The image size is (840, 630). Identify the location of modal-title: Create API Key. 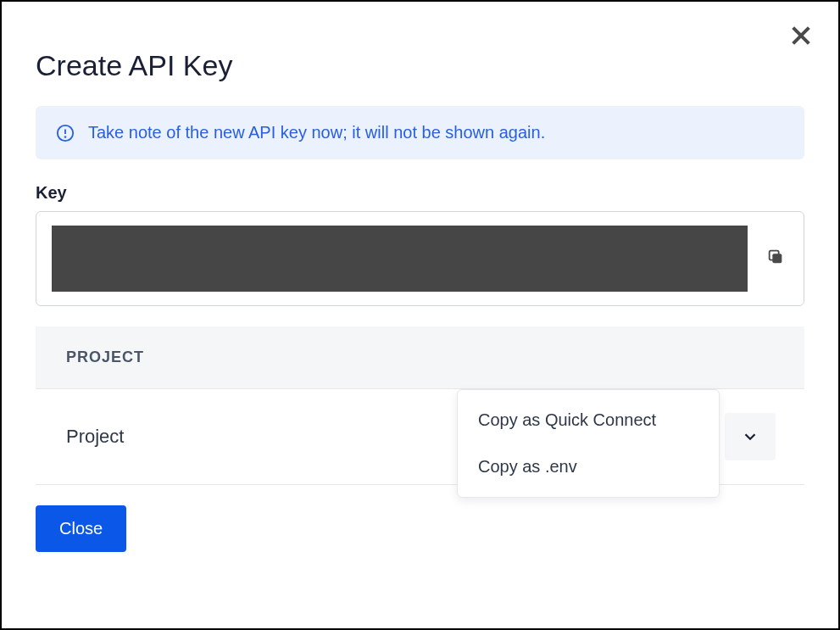
(420, 66).